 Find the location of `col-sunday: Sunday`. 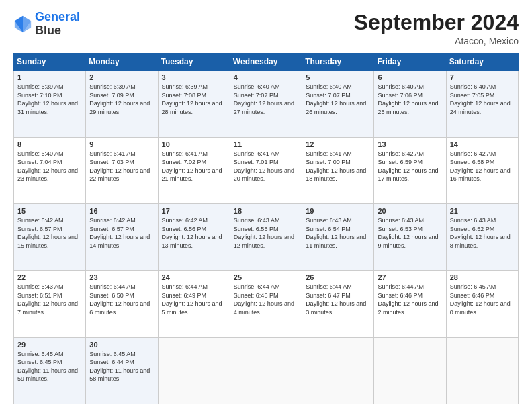

col-sunday: Sunday is located at coordinates (50, 62).